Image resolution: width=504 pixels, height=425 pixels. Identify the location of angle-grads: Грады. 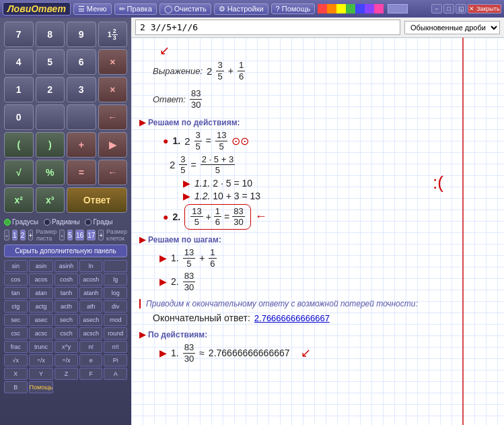
(98, 222).